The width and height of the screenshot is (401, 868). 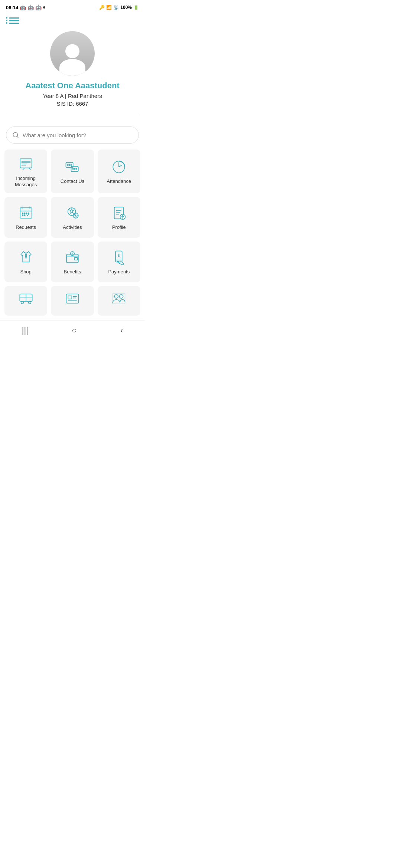 What do you see at coordinates (26, 228) in the screenshot?
I see `requests-label: Requests` at bounding box center [26, 228].